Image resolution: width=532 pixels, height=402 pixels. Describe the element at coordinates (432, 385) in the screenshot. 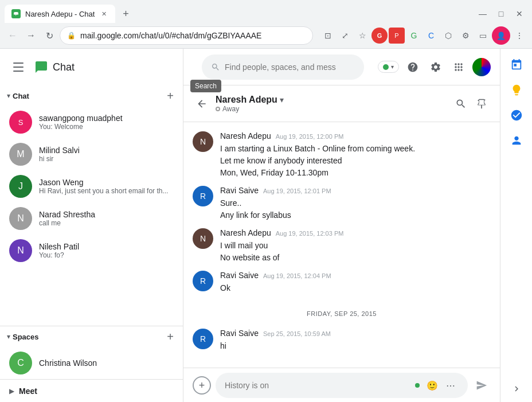

I see `emoji-button: 🙂` at that location.